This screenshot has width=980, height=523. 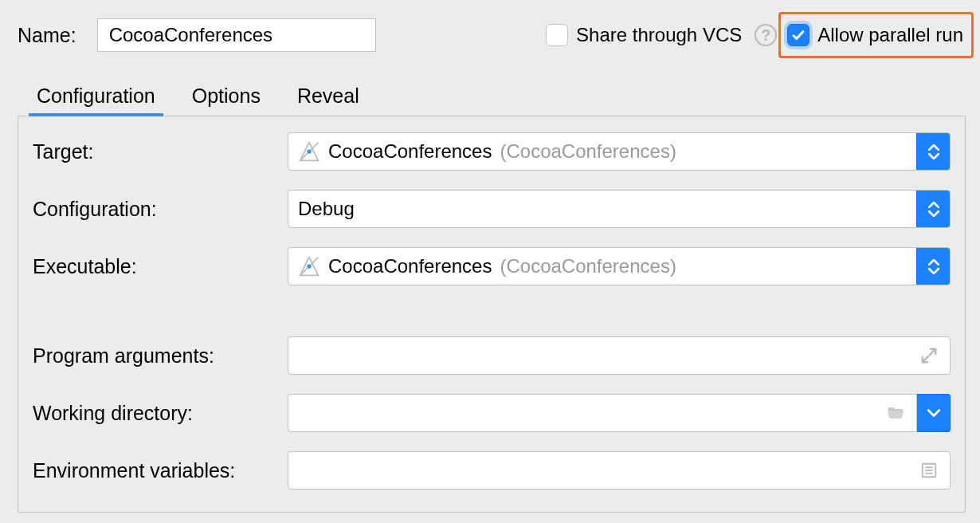 I want to click on environment-variables-label: Environment variables:, so click(x=160, y=470).